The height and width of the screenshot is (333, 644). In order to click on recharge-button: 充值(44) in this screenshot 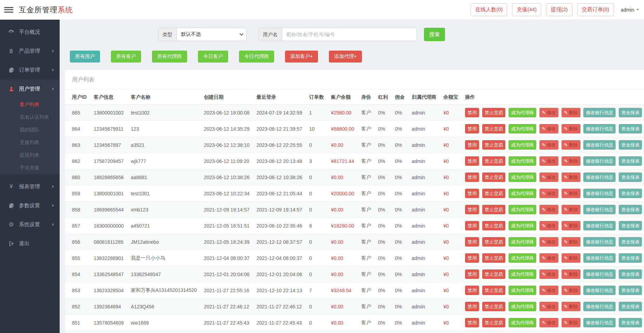, I will do `click(526, 10)`.